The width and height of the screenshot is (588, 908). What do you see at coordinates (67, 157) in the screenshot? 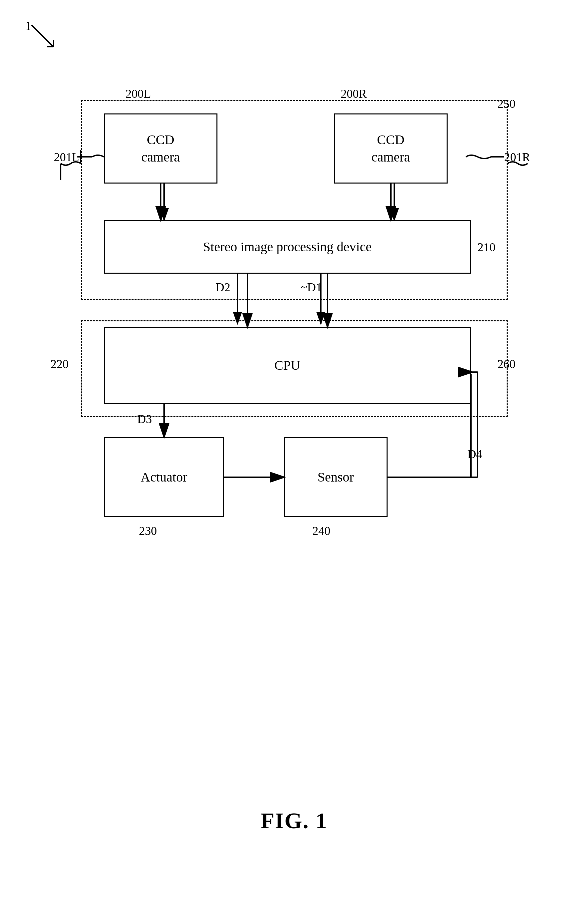
I see `ref-201L: 201L` at bounding box center [67, 157].